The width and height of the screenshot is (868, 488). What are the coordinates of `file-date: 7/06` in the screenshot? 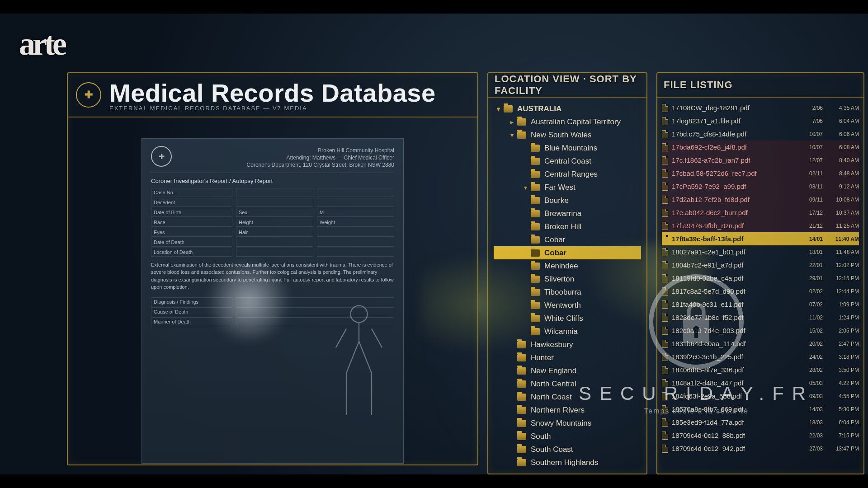 It's located at (805, 121).